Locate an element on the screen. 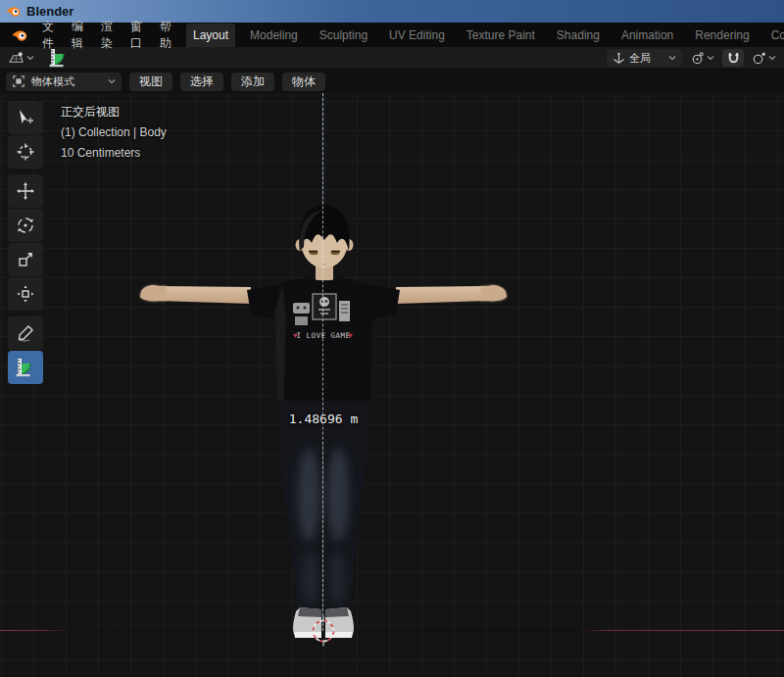 The height and width of the screenshot is (677, 784). annotate-tool-button is located at coordinates (25, 333).